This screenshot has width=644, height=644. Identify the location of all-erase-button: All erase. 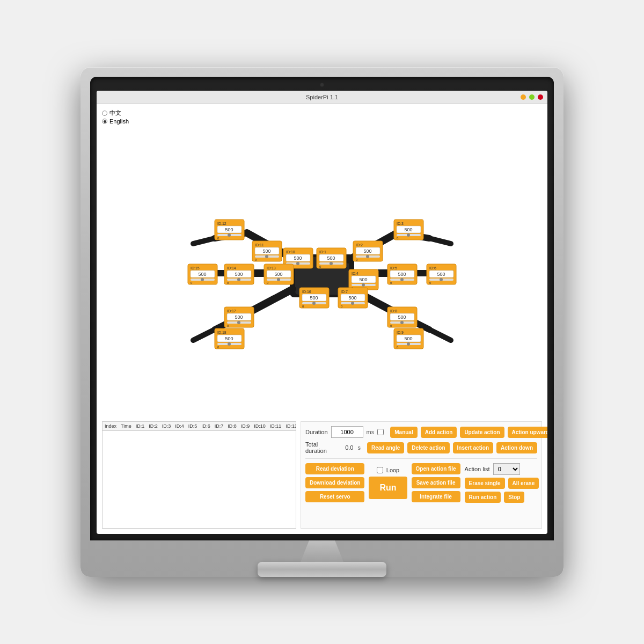
(524, 483).